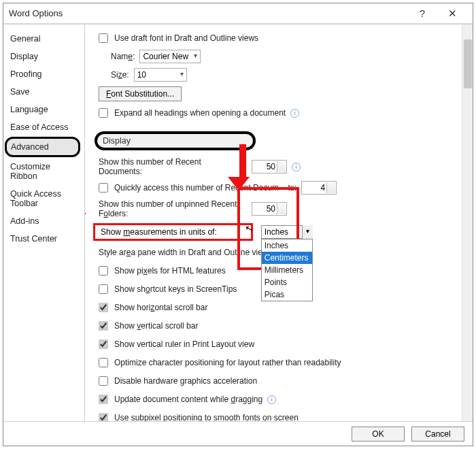 Image resolution: width=476 pixels, height=449 pixels. I want to click on chevron-down-icon: ▾, so click(307, 232).